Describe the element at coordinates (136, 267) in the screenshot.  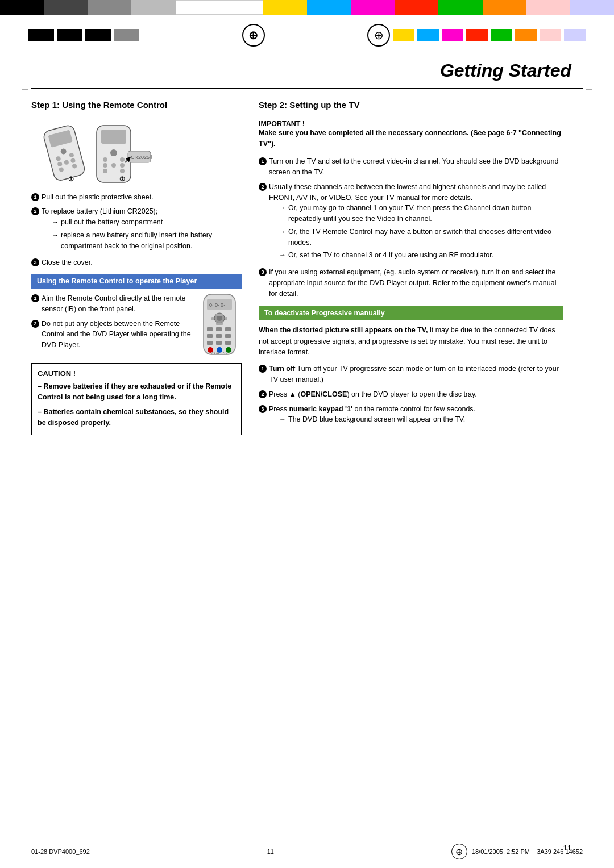
I see `left-column: Step 1: Using the Remote Control` at that location.